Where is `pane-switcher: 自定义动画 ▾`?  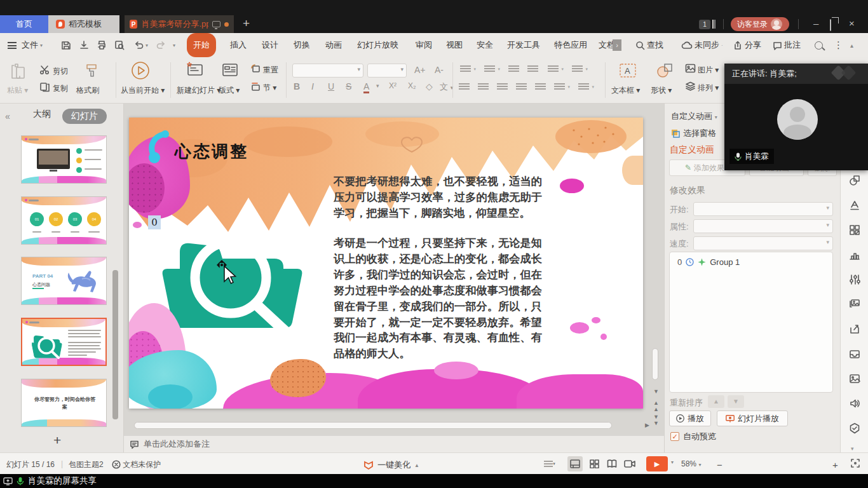 pane-switcher: 自定义动画 ▾ is located at coordinates (694, 116).